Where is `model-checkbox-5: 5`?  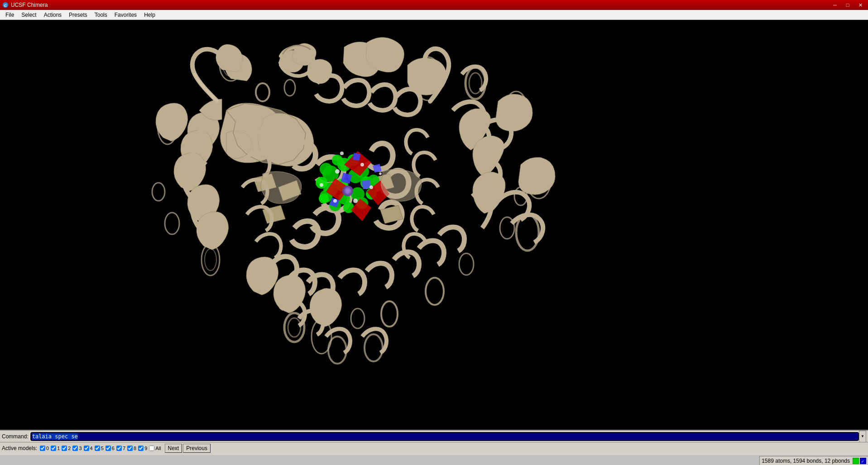
model-checkbox-5: 5 is located at coordinates (99, 448).